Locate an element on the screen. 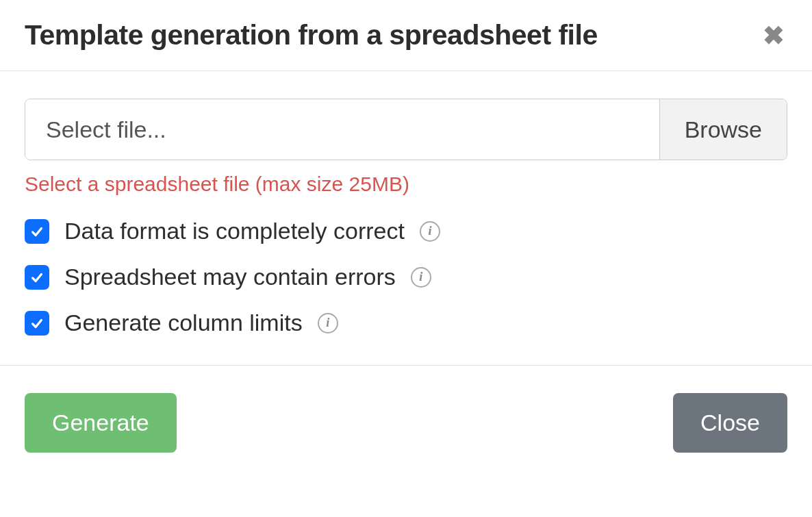 The image size is (812, 517). checkbox-label: Data format is completely correct is located at coordinates (234, 231).